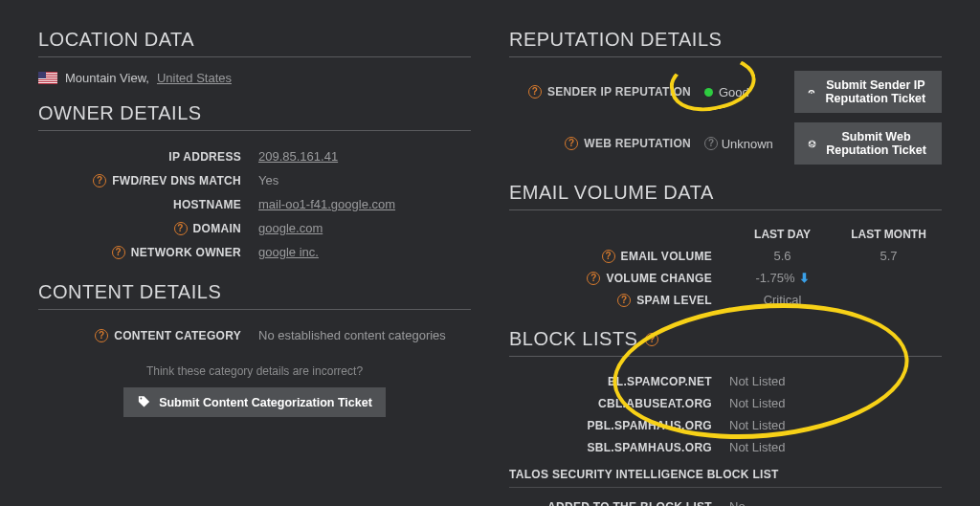  What do you see at coordinates (649, 448) in the screenshot?
I see `blocklist-name: SBL.SPAMHAUS.ORG` at bounding box center [649, 448].